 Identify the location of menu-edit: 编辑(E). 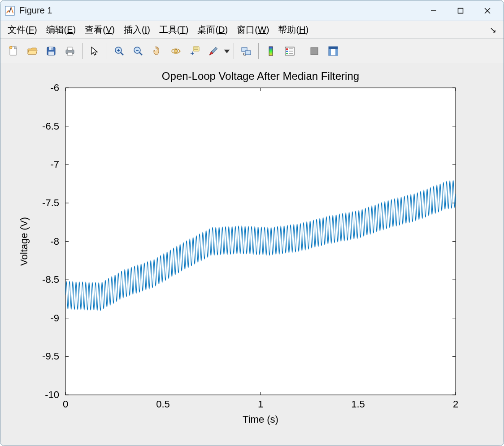
(61, 30).